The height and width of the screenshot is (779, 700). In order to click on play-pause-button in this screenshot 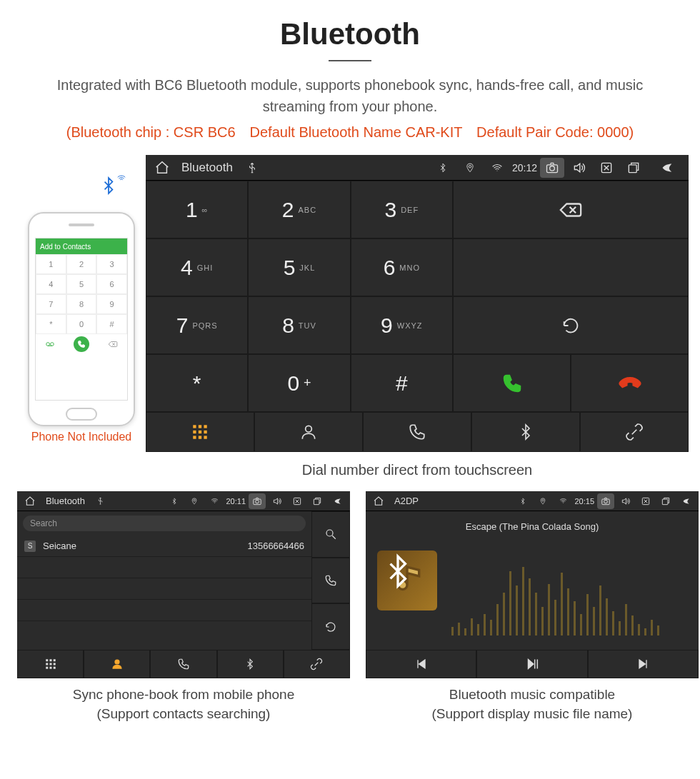, I will do `click(531, 664)`.